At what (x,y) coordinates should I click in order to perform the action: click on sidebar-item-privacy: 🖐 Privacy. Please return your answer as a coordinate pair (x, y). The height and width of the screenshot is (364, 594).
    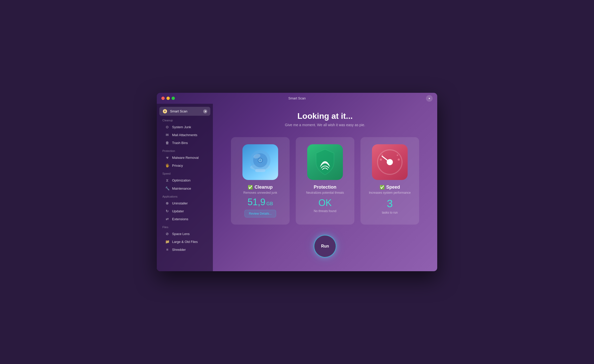
    Looking at the image, I should click on (185, 165).